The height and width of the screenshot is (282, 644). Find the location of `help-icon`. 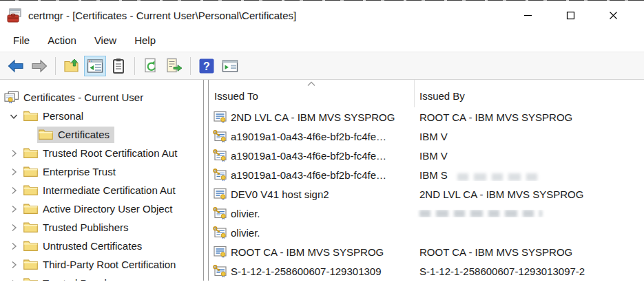

help-icon is located at coordinates (207, 66).